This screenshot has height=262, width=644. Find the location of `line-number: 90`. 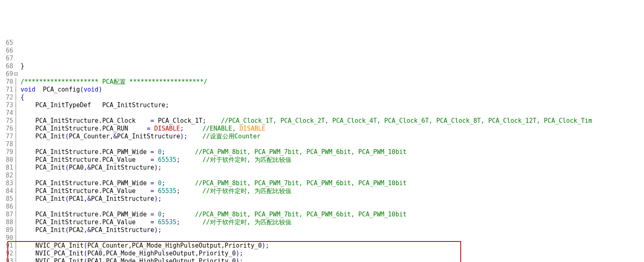

line-number: 90 is located at coordinates (7, 238).